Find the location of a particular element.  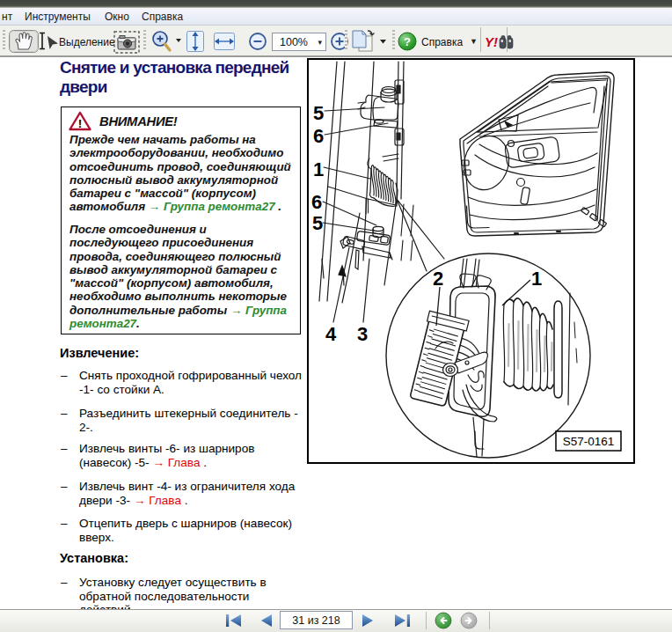

svg-text: S57-0161 is located at coordinates (589, 442).